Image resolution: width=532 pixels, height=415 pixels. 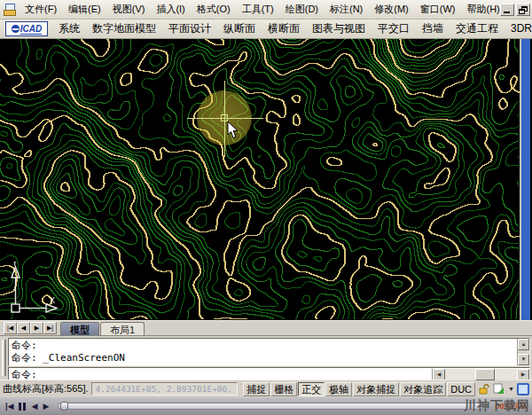 I want to click on menu-file: 文件(F), so click(x=41, y=9).